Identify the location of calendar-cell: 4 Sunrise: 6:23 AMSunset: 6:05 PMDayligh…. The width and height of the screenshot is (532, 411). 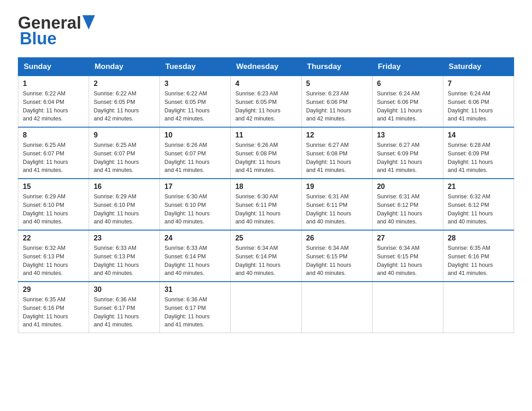
(266, 102).